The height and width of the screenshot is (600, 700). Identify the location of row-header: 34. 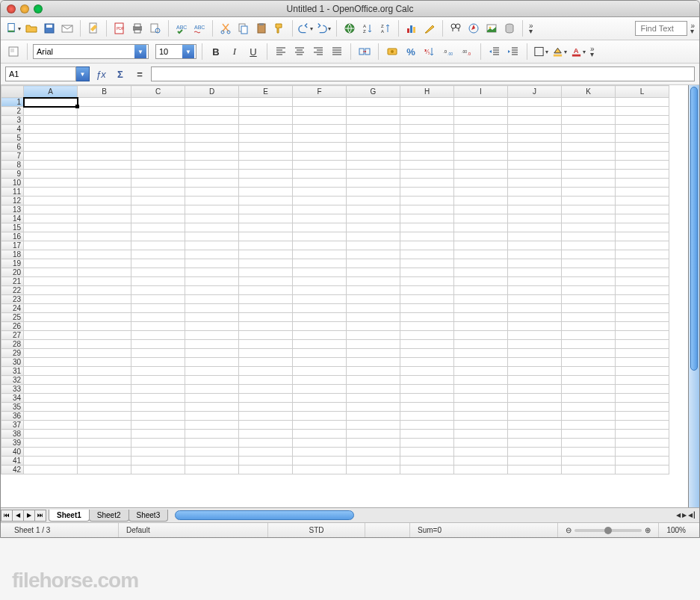
(13, 398).